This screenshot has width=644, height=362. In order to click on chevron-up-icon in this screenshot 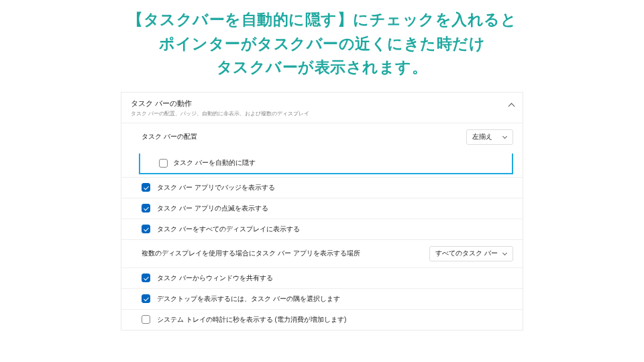, I will do `click(511, 105)`.